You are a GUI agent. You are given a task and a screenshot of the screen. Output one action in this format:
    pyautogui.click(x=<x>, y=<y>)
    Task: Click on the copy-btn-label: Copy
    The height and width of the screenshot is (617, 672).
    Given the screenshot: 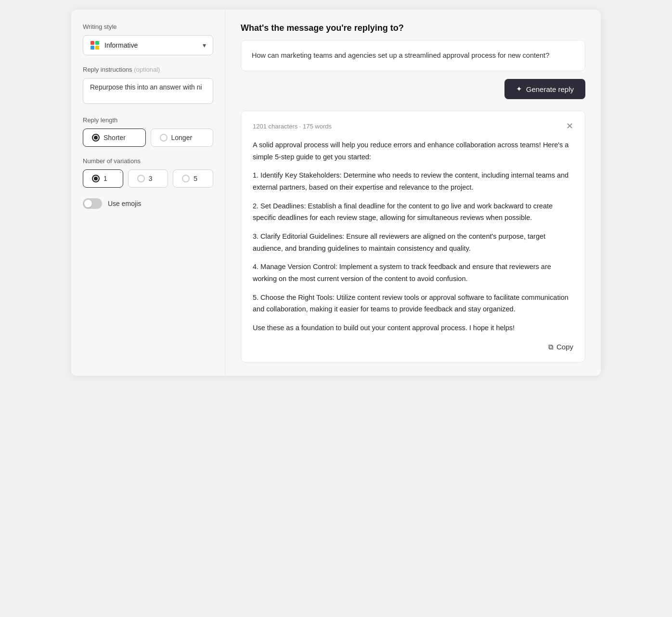 What is the action you would take?
    pyautogui.click(x=565, y=347)
    